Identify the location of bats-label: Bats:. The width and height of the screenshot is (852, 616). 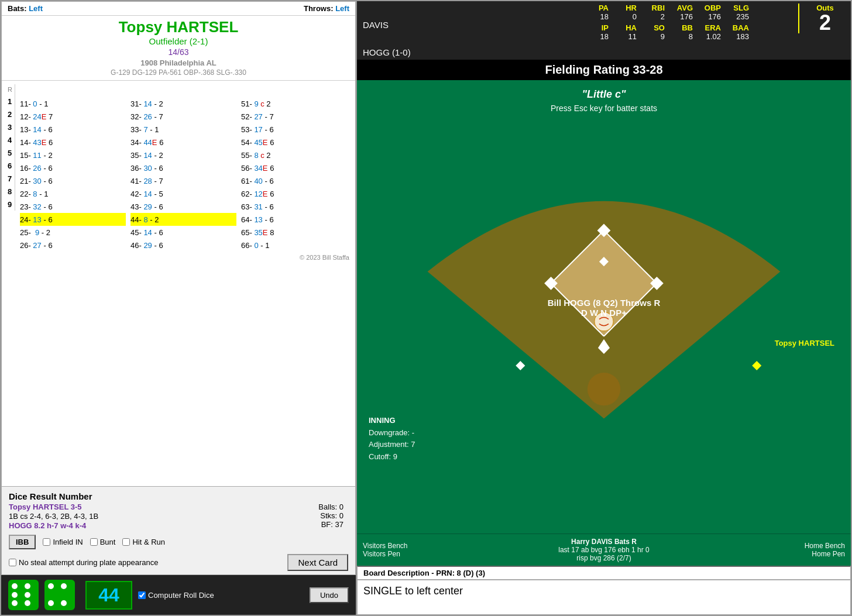
(18, 8).